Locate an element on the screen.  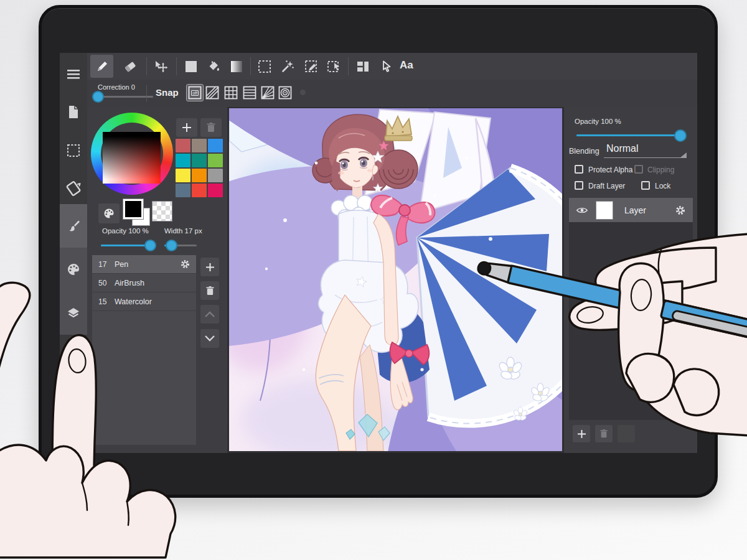
brush-width-knob is located at coordinates (172, 245).